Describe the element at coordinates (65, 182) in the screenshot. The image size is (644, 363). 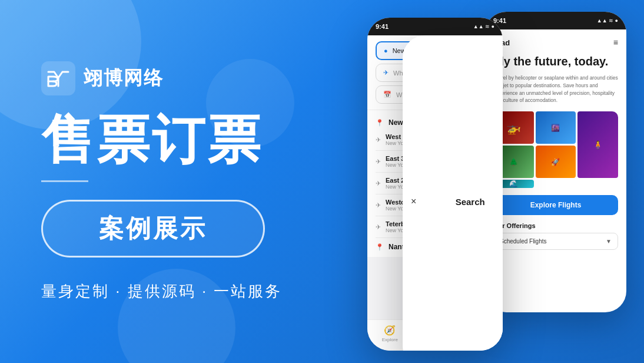
I see `title-divider` at that location.